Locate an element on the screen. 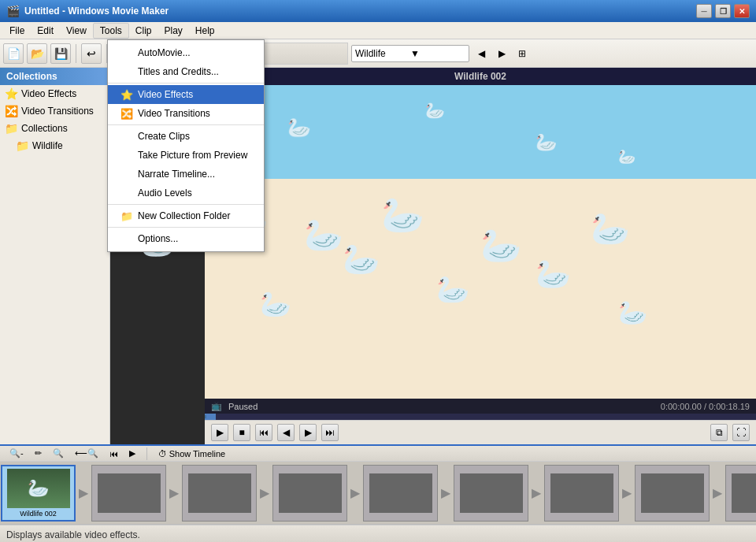 This screenshot has width=756, height=542. bird-2: 🦢 is located at coordinates (435, 110).